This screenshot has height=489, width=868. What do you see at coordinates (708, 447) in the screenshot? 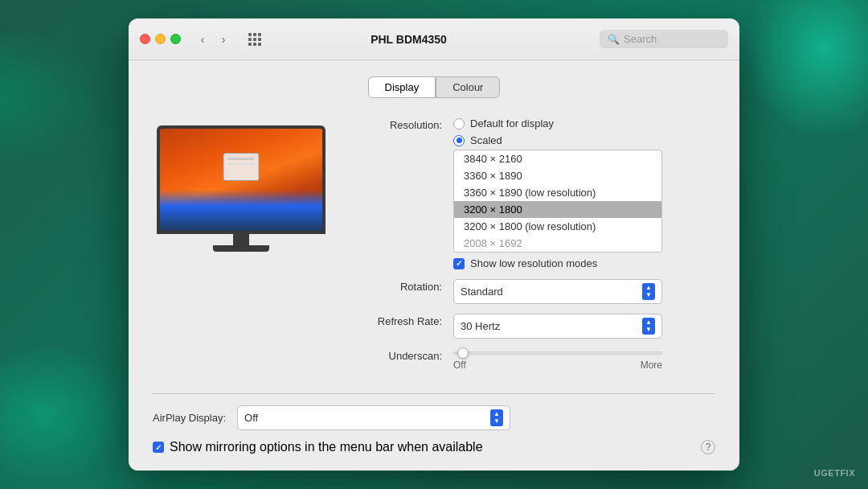
I see `help-button: ?` at bounding box center [708, 447].